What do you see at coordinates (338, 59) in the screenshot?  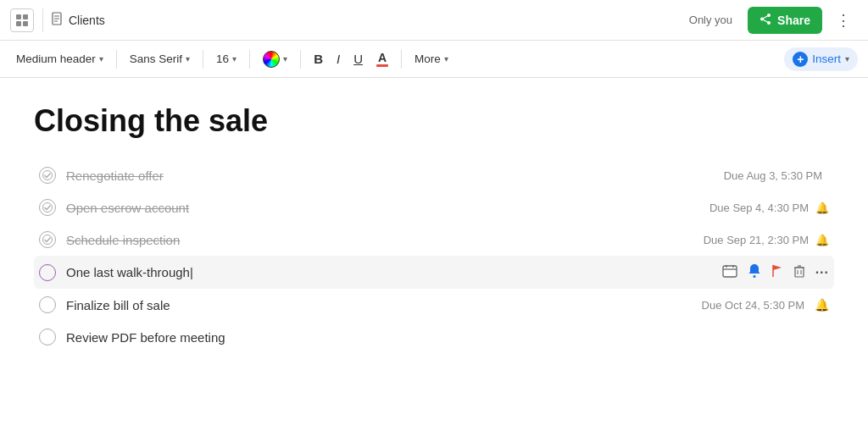 I see `italic-button: I` at bounding box center [338, 59].